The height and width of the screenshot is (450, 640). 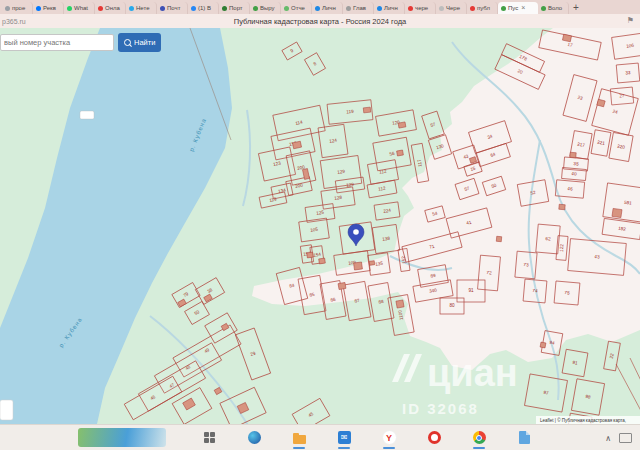 What do you see at coordinates (621, 146) in the screenshot?
I see `parcel-220: 220` at bounding box center [621, 146].